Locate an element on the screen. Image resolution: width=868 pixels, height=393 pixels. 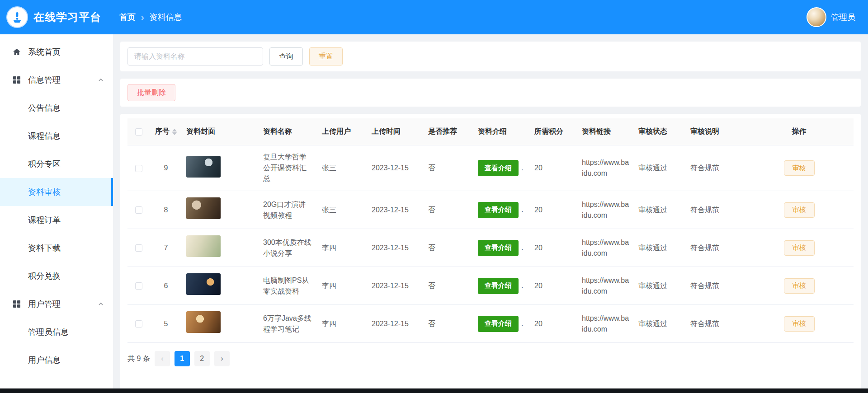
sidebar-item-announcement-info: 公告信息 is located at coordinates (57, 108).